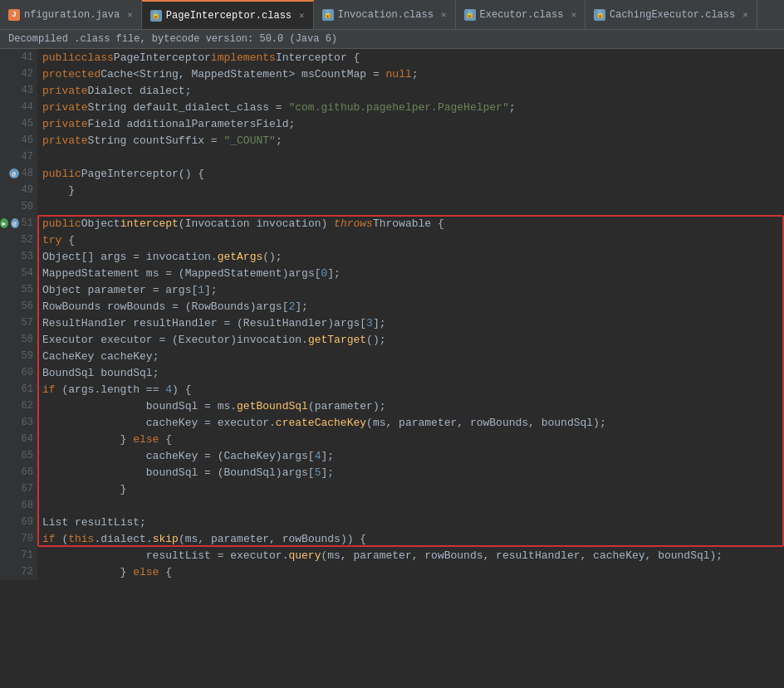 Image resolution: width=784 pixels, height=688 pixels. I want to click on code-line-row: 61 if (args.length == 4) {, so click(392, 389).